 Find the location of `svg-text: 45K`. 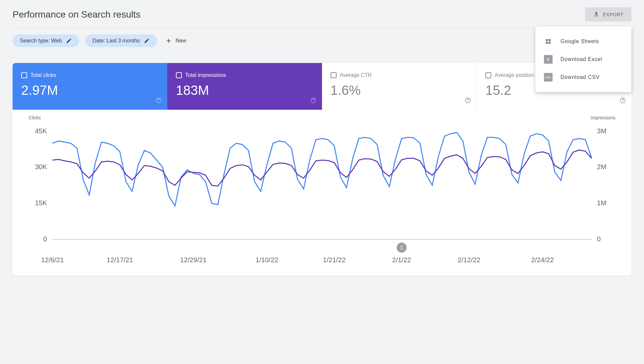

svg-text: 45K is located at coordinates (41, 131).